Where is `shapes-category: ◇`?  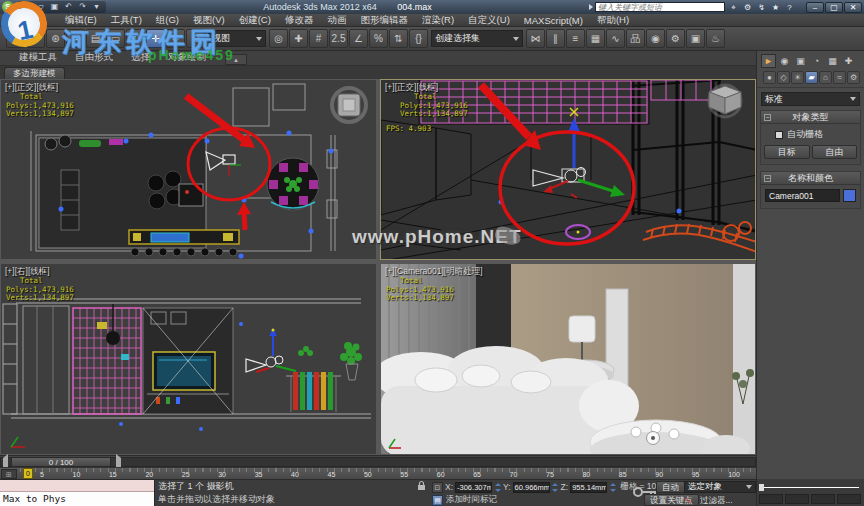
shapes-category: ◇ is located at coordinates (784, 78).